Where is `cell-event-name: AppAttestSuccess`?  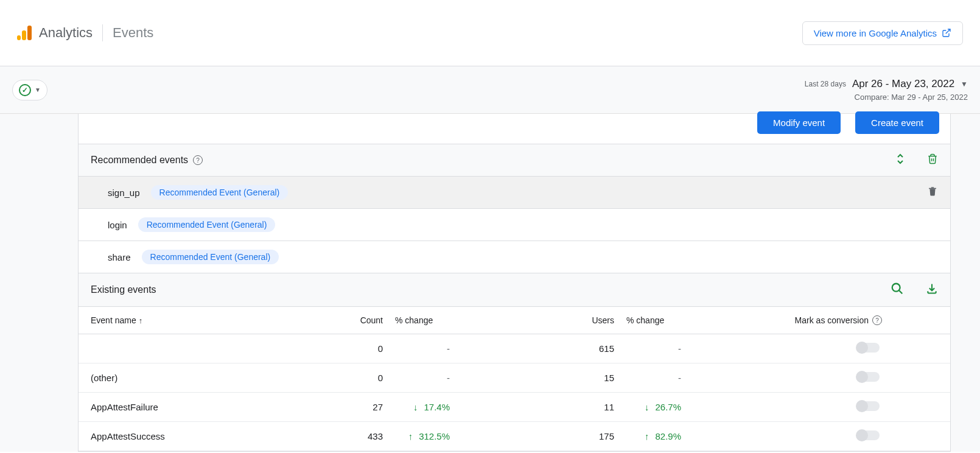
cell-event-name: AppAttestSuccess is located at coordinates (194, 436).